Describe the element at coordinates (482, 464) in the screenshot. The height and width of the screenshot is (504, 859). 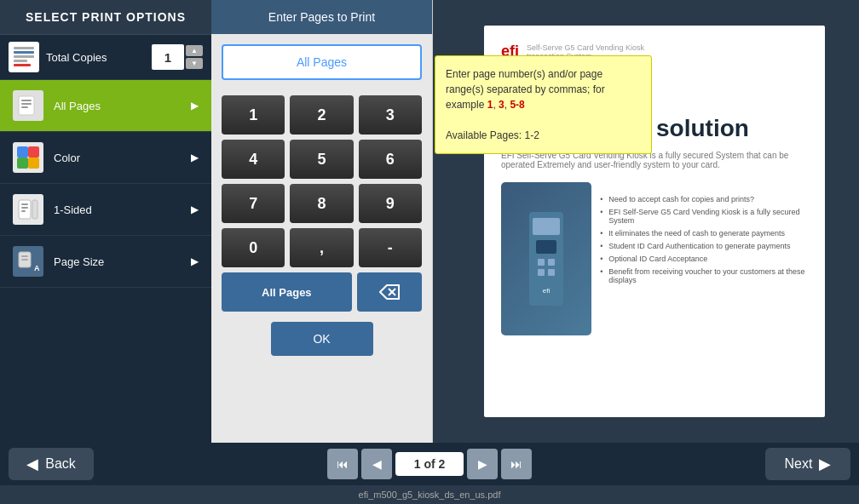
I see `page-next-button: ▶` at that location.